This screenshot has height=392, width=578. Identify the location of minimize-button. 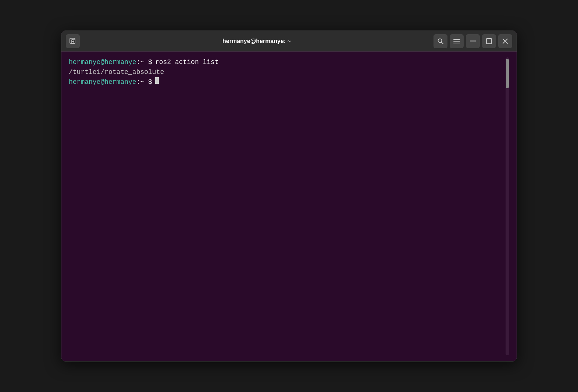
(473, 41).